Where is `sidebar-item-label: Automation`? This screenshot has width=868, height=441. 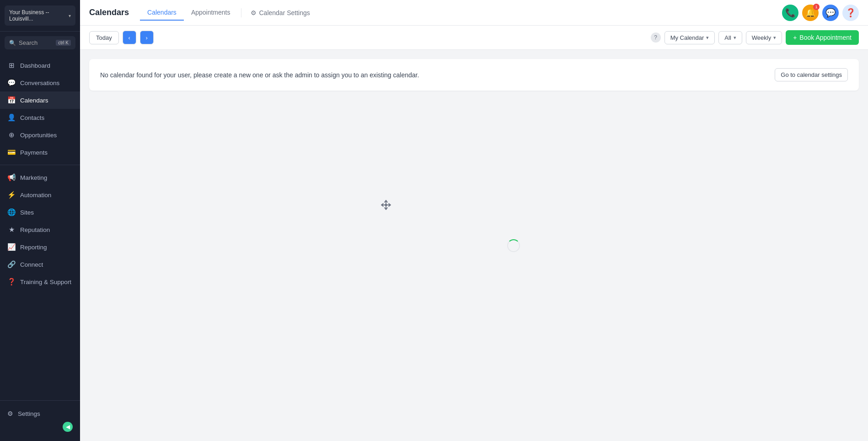 sidebar-item-label: Automation is located at coordinates (36, 195).